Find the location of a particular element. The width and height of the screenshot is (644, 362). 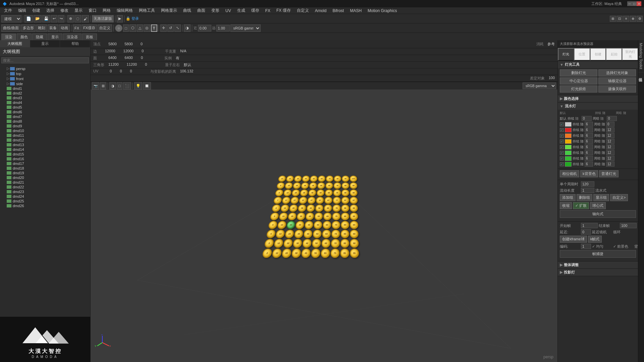

outliner-item-top: ▷ top is located at coordinates (45, 74).